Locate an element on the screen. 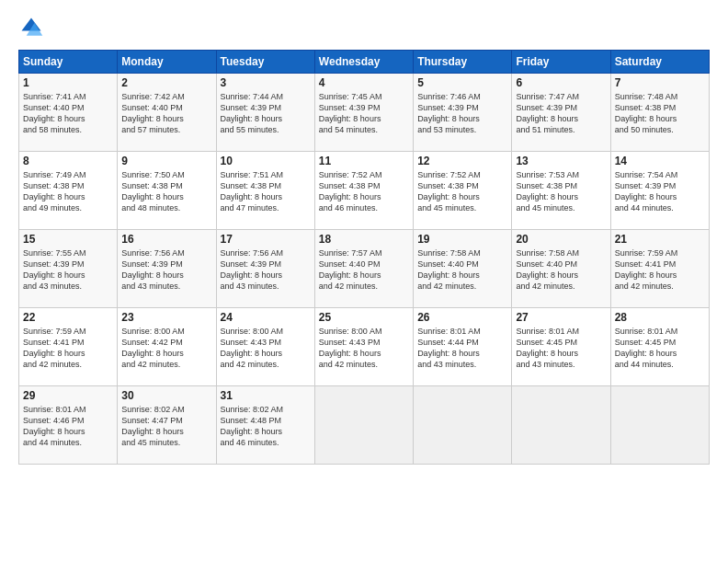 Image resolution: width=728 pixels, height=563 pixels. header is located at coordinates (364, 28).